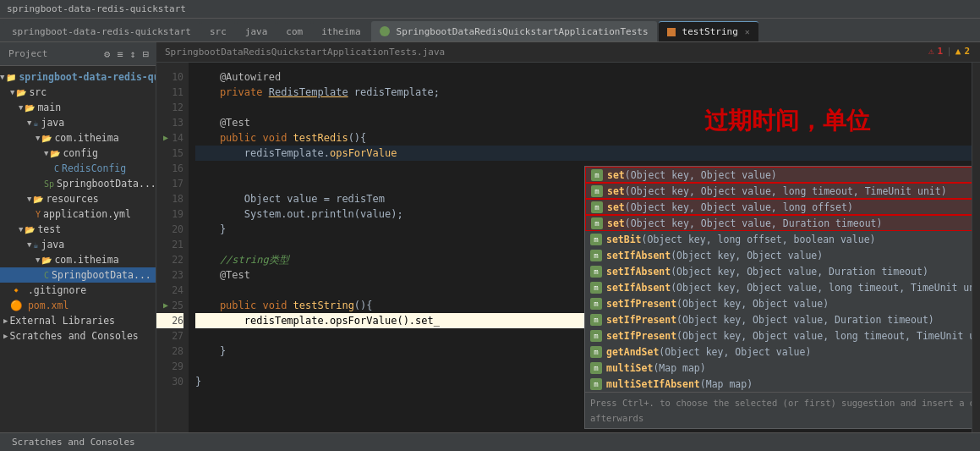  Describe the element at coordinates (170, 229) in the screenshot. I see `ln20: 20` at that location.